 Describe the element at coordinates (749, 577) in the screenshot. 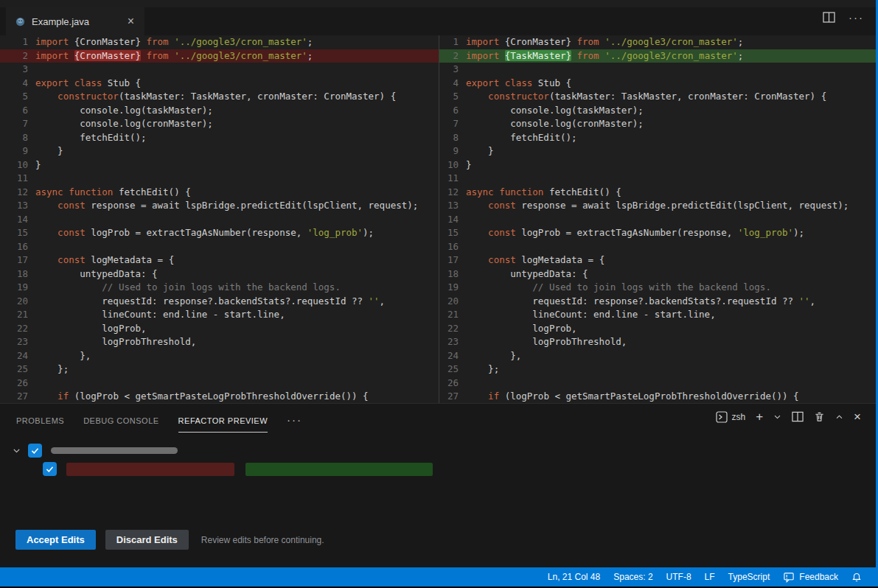

I see `language-mode: TypeScript` at that location.